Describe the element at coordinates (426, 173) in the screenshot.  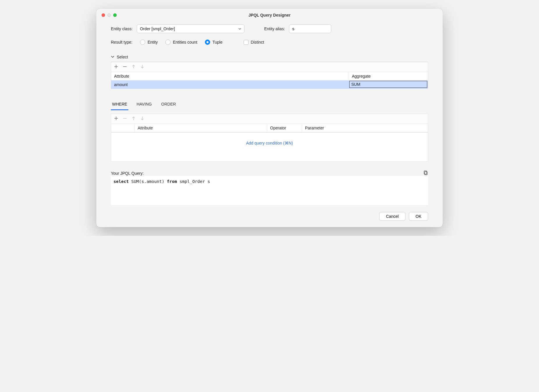
I see `copy-query-button` at that location.